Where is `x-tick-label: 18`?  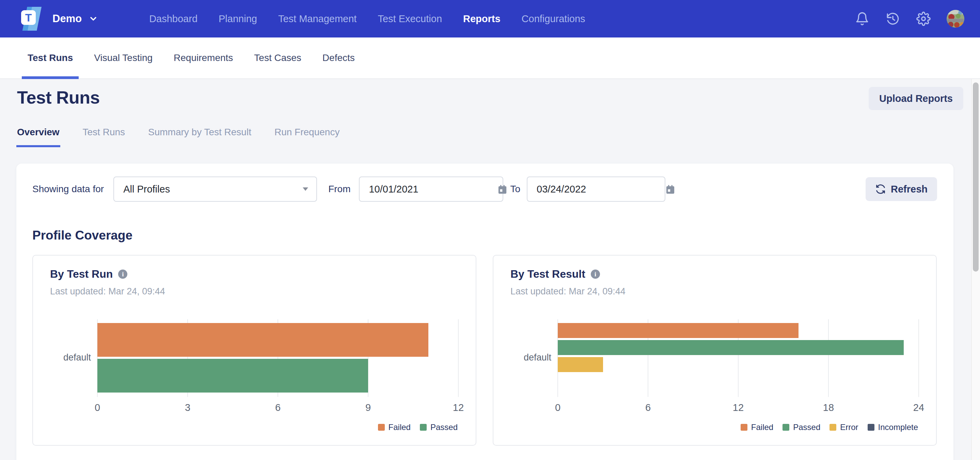
x-tick-label: 18 is located at coordinates (829, 407).